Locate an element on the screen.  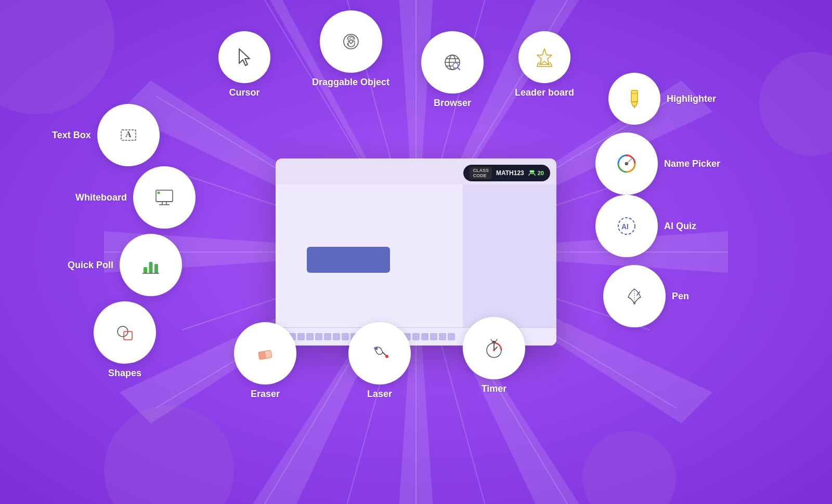
eraser-circle is located at coordinates (265, 353).